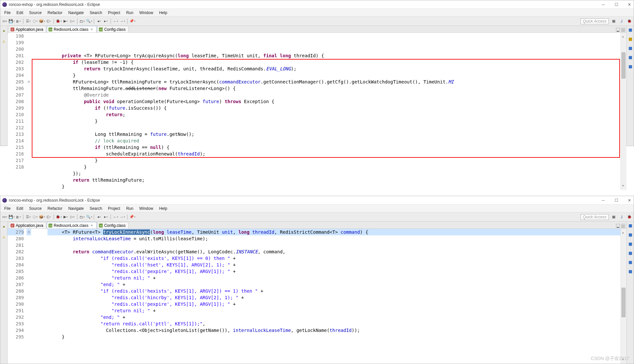  I want to click on code-line: <T> RFuture<T> tryLockInnerAsync(long le…, so click(334, 232).